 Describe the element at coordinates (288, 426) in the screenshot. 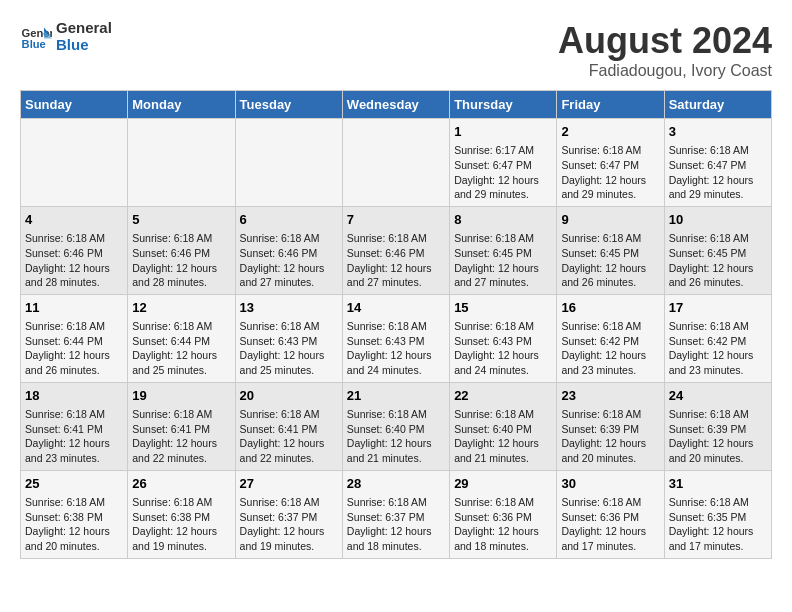

I see `calendar-cell: 20Sunrise: 6:18 AM Sunset: 6:41 PM Dayli…` at that location.